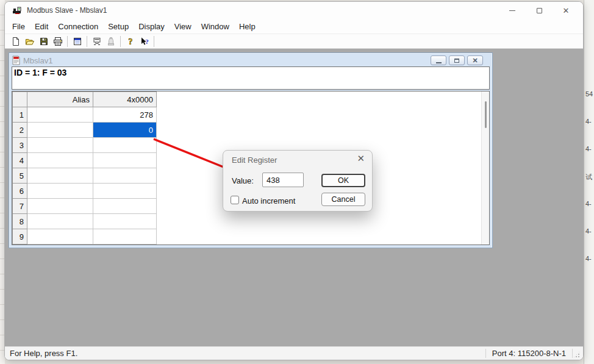  What do you see at coordinates (29, 41) in the screenshot?
I see `open-file-button` at bounding box center [29, 41].